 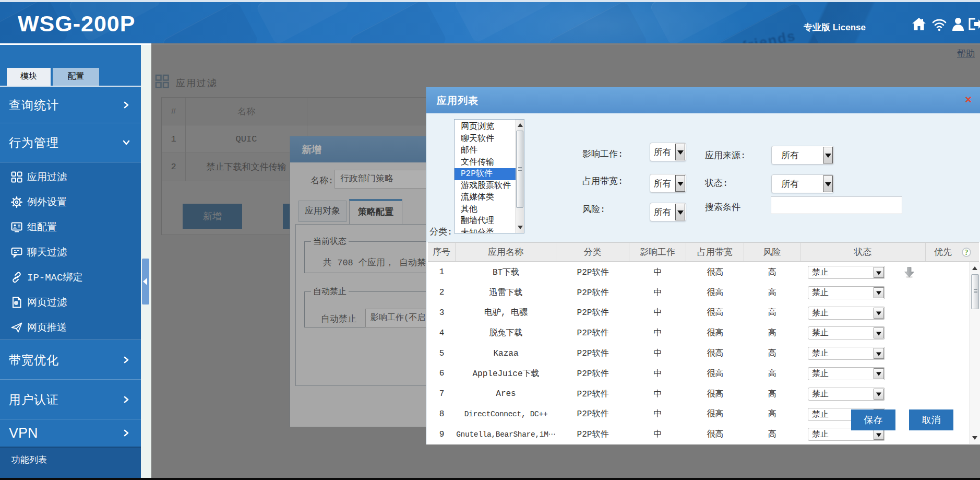 What do you see at coordinates (70, 105) in the screenshot?
I see `sidebar-item-query-stats: 查询统计` at bounding box center [70, 105].